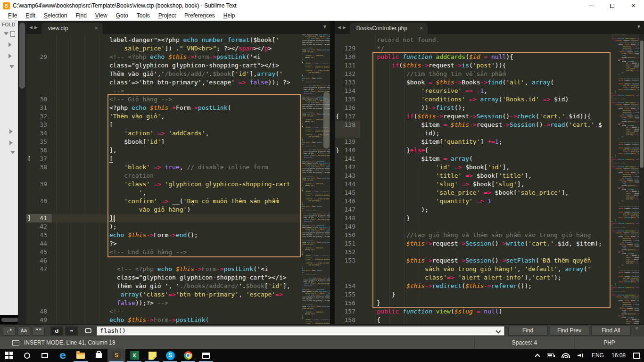 The width and height of the screenshot is (644, 362). What do you see at coordinates (39, 218) in the screenshot?
I see `gutter-line: ]41` at bounding box center [39, 218].